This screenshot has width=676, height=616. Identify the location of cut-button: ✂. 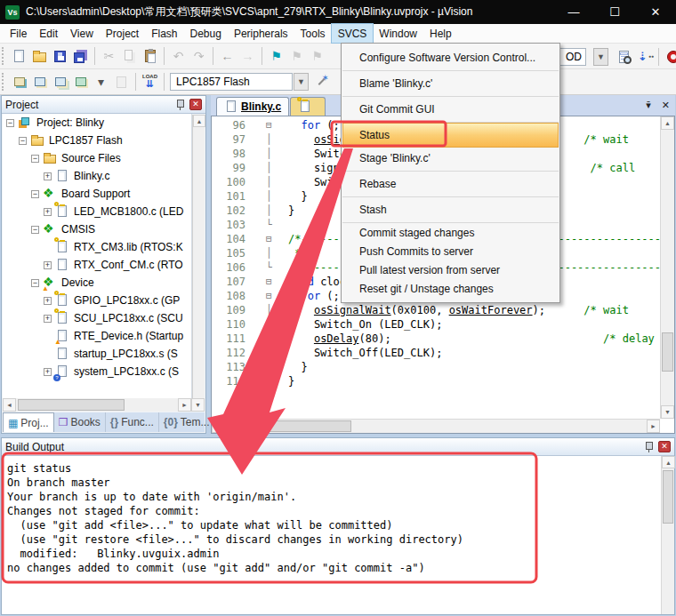
(109, 56).